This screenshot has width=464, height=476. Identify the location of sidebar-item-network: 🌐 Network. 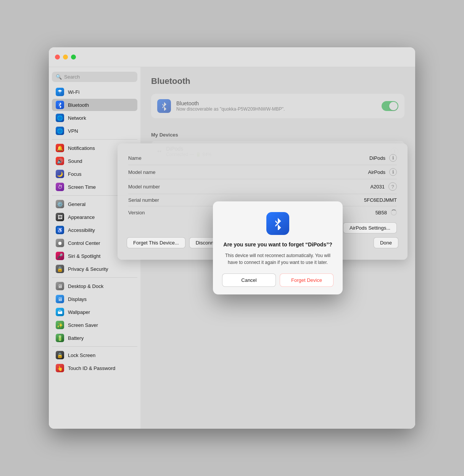
(95, 118).